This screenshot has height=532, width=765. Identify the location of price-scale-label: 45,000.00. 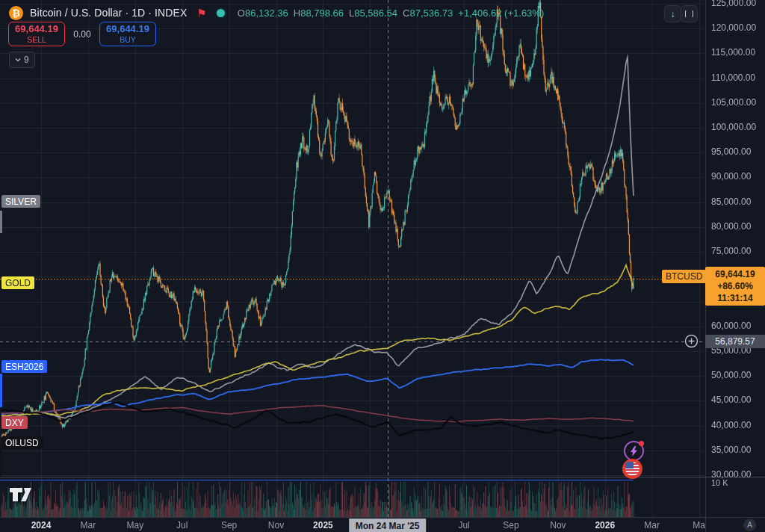
(731, 400).